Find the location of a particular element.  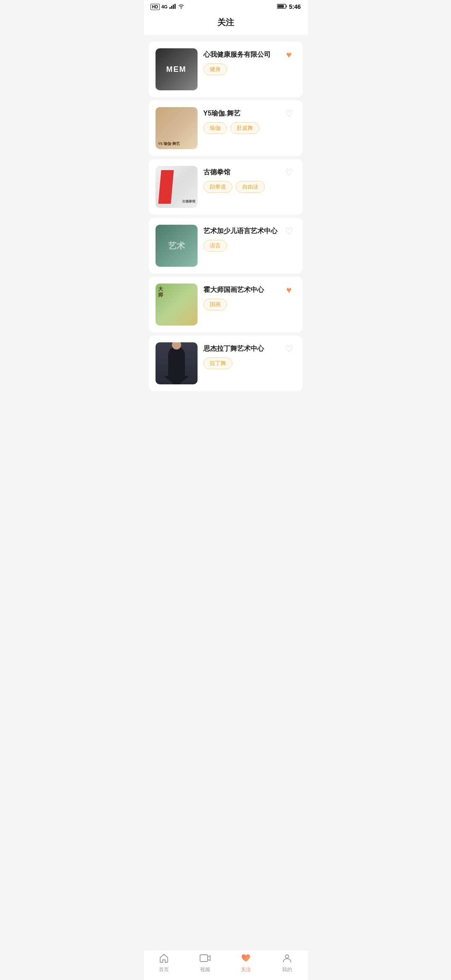

boxing-decoration is located at coordinates (166, 187).